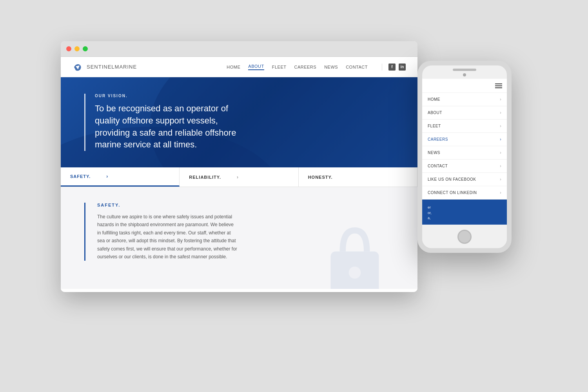  What do you see at coordinates (279, 67) in the screenshot?
I see `nav-fleet: FLEET` at bounding box center [279, 67].